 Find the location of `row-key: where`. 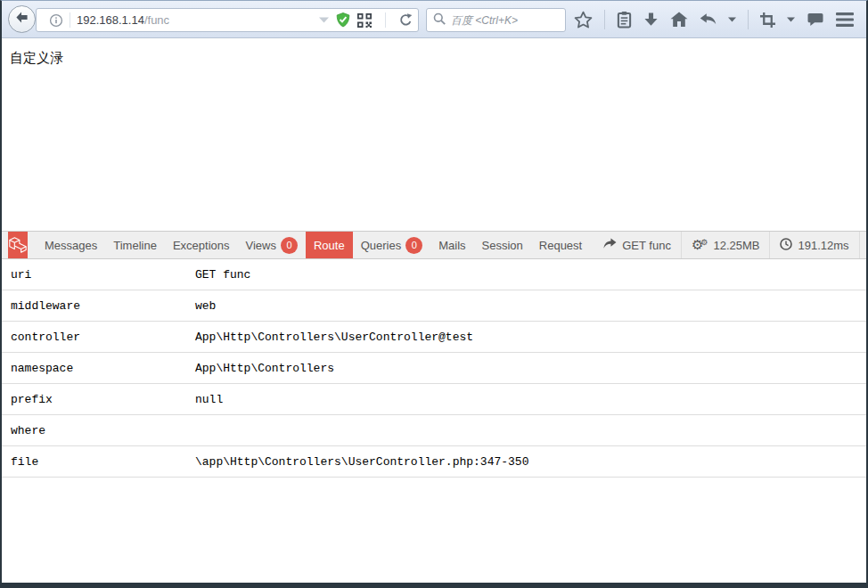

row-key: where is located at coordinates (29, 431).